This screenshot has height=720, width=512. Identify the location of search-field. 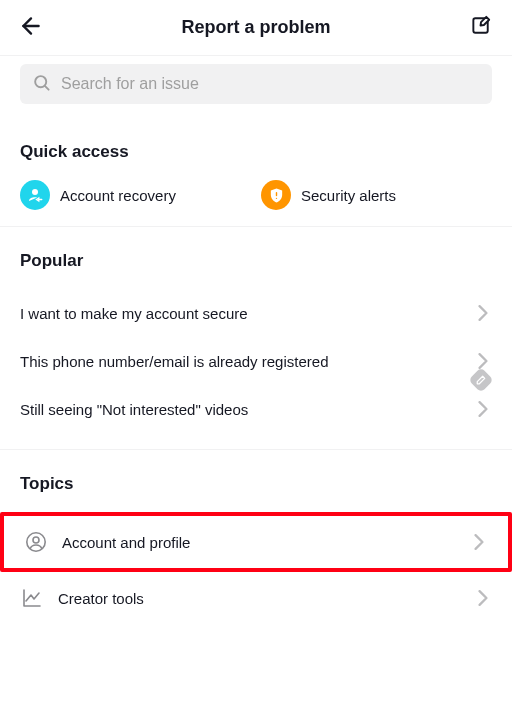
(256, 84).